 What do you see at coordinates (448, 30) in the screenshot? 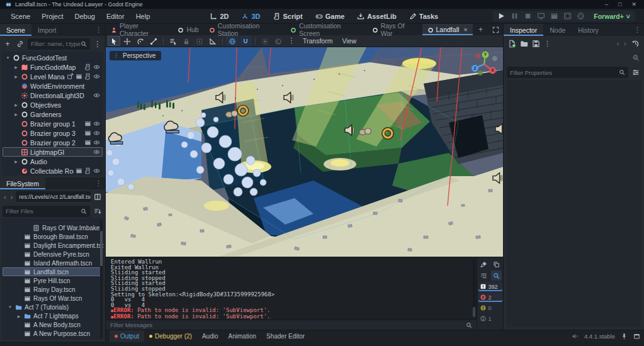
I see `scene-tab: Landfall ✕` at bounding box center [448, 30].